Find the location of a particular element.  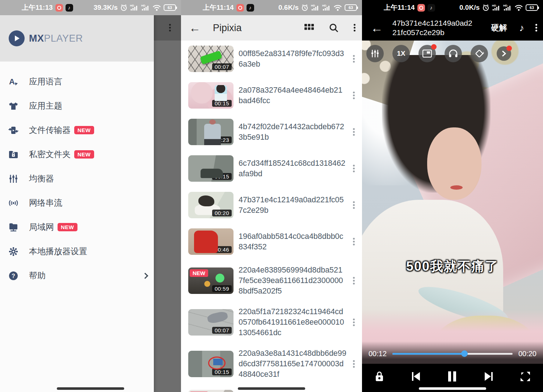

pip-chip is located at coordinates (427, 54).